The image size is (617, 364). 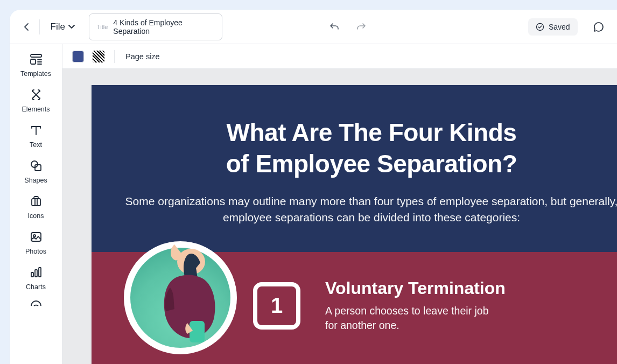 I want to click on person-illustration, so click(x=188, y=296).